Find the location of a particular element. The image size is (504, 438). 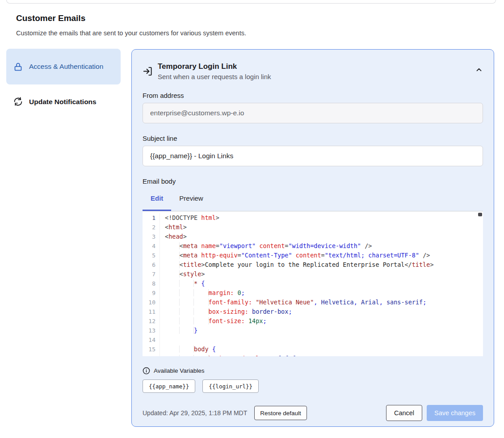

page-subtitle: Customize the emails that are sent to yo… is located at coordinates (131, 33).